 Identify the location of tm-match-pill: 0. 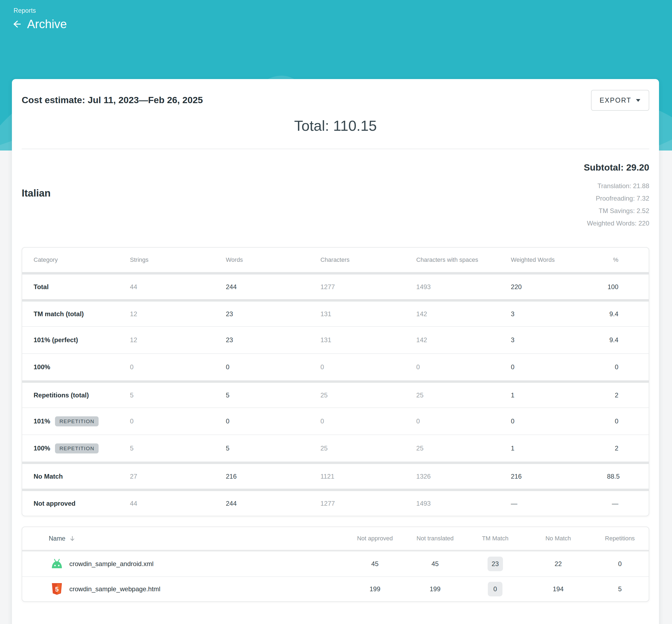
(495, 589).